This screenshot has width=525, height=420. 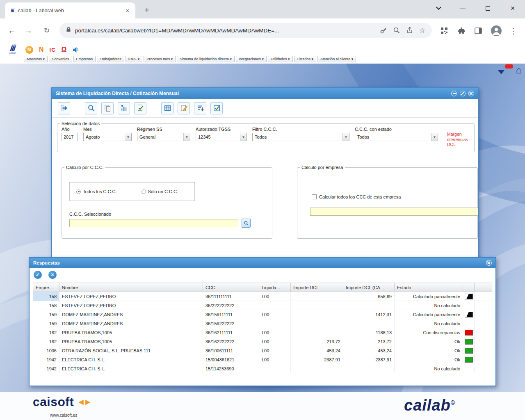 I want to click on calcular-ccc-checkbox-row: Calcular todos los CCC de esta empresa, so click(x=356, y=197).